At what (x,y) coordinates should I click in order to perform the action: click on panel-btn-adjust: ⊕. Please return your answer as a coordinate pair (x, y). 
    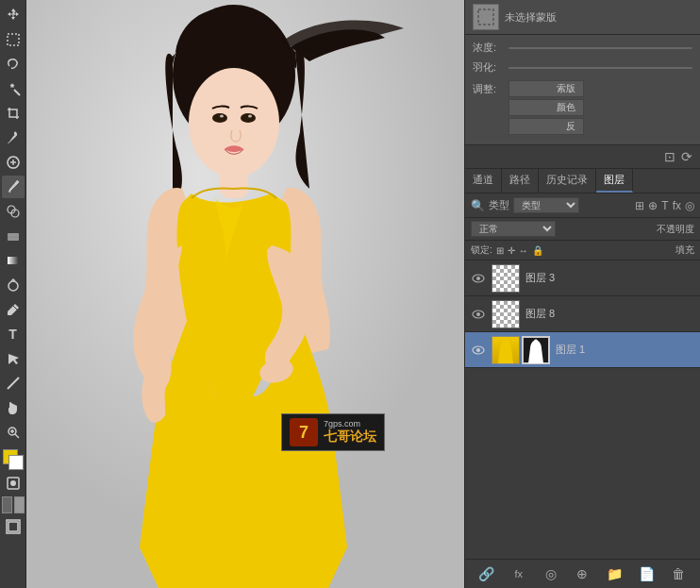
    Looking at the image, I should click on (582, 574).